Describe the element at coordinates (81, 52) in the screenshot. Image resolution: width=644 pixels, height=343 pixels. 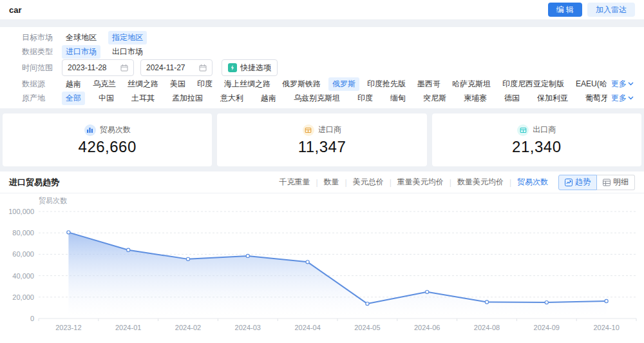
I see `filter-chip: 进口市场` at that location.